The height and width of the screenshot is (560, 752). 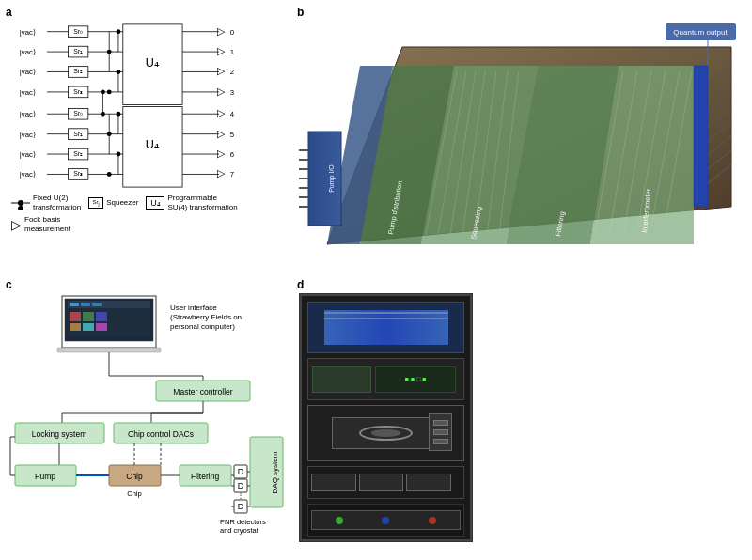 I want to click on panel-d-label: d, so click(x=301, y=285).